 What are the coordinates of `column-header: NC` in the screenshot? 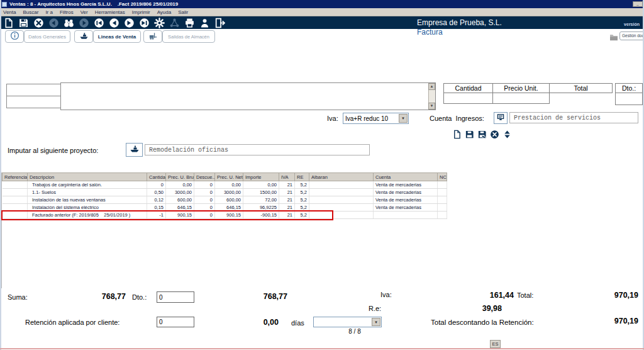 It's located at (443, 178).